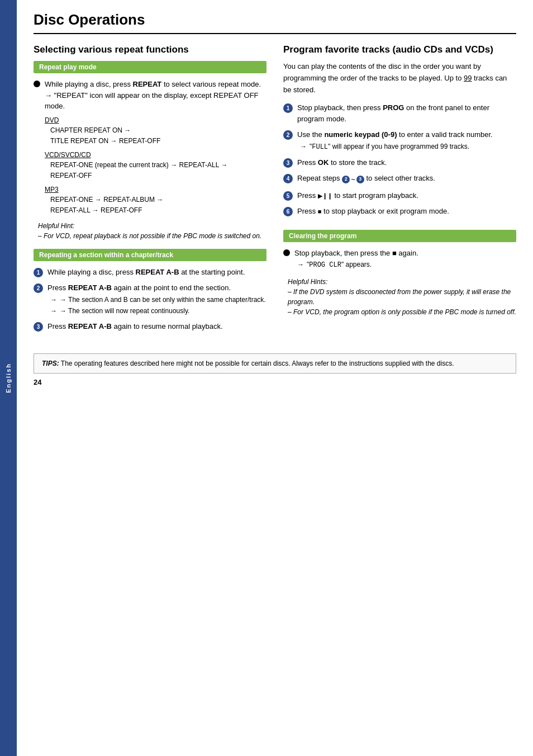 The width and height of the screenshot is (533, 756). Describe the element at coordinates (288, 108) in the screenshot. I see `prog-num-circle-1: 1` at that location.